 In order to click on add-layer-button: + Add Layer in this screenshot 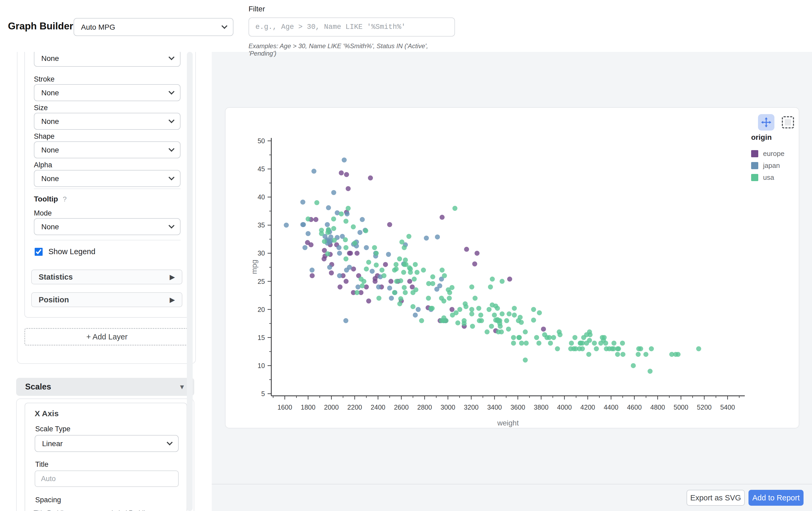, I will do `click(107, 337)`.